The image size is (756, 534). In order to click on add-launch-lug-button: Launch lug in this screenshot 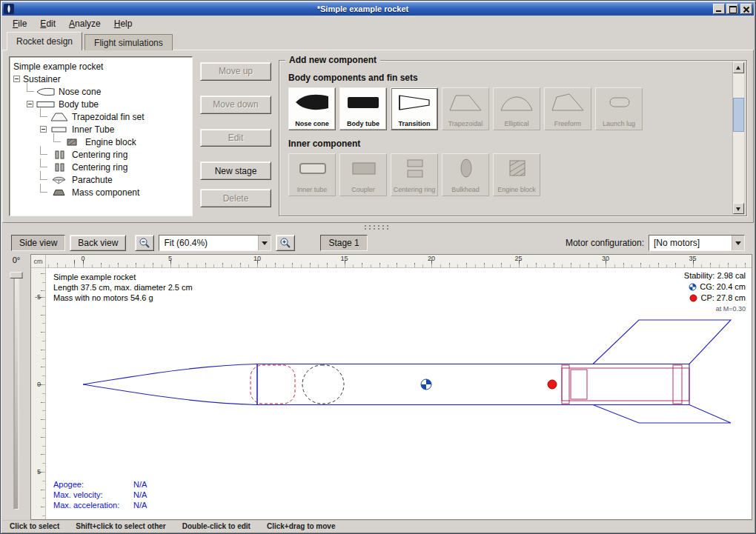, I will do `click(619, 109)`.